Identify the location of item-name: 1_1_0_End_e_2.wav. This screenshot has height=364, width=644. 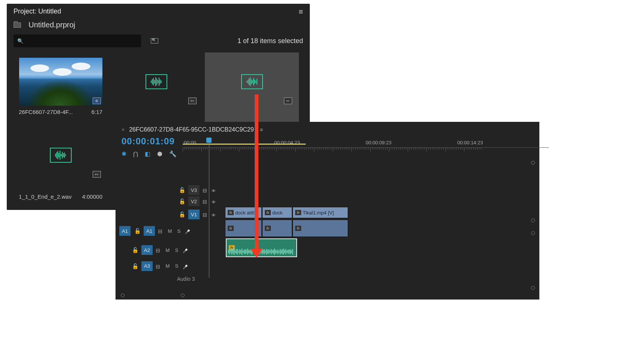
(45, 196).